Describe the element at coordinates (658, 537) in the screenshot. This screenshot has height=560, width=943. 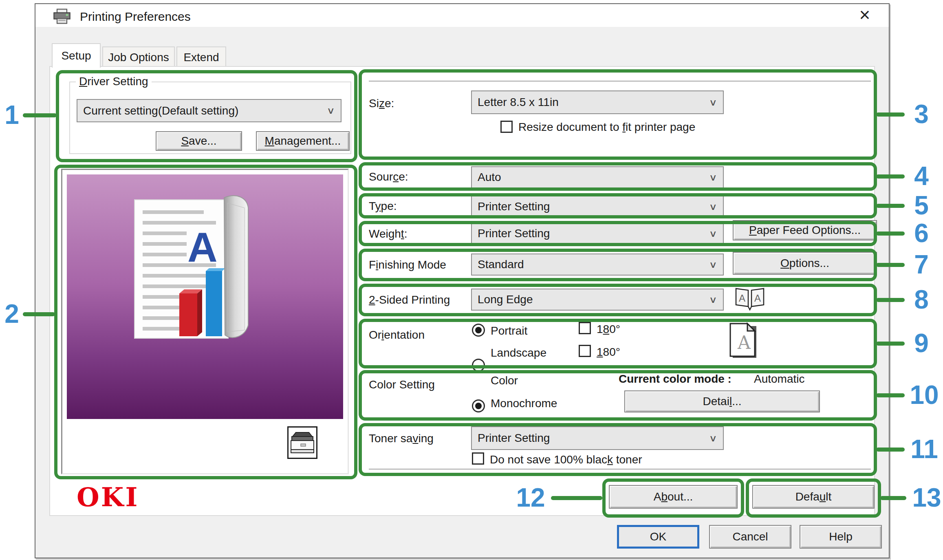
I see `ok-button: OK` at that location.